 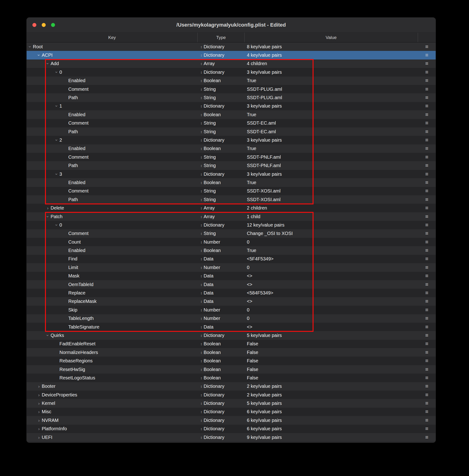 What do you see at coordinates (231, 200) in the screenshot?
I see `plist-row: Path↕StringSSDT-XOSI.aml≡` at bounding box center [231, 200].